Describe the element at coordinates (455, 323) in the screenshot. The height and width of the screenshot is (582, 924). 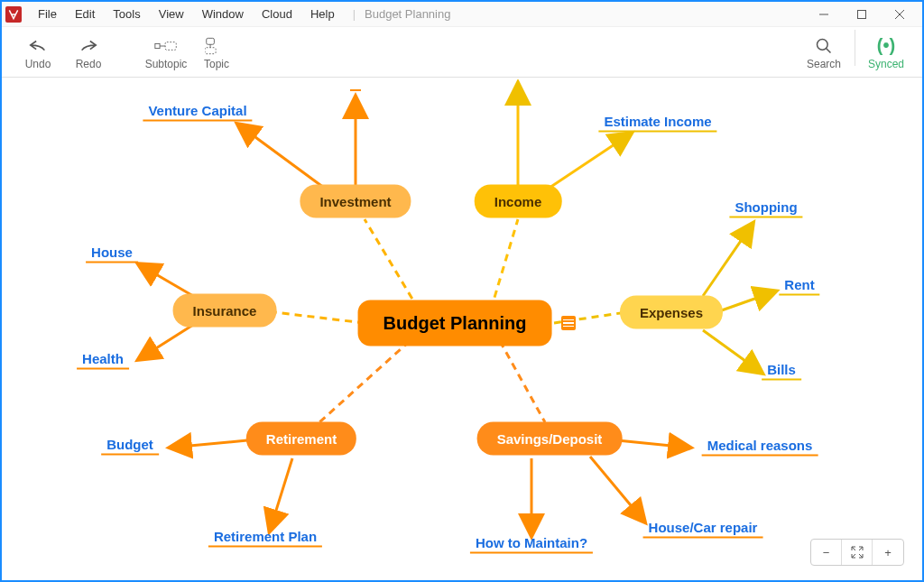
I see `central-topic: Budget Planning` at that location.